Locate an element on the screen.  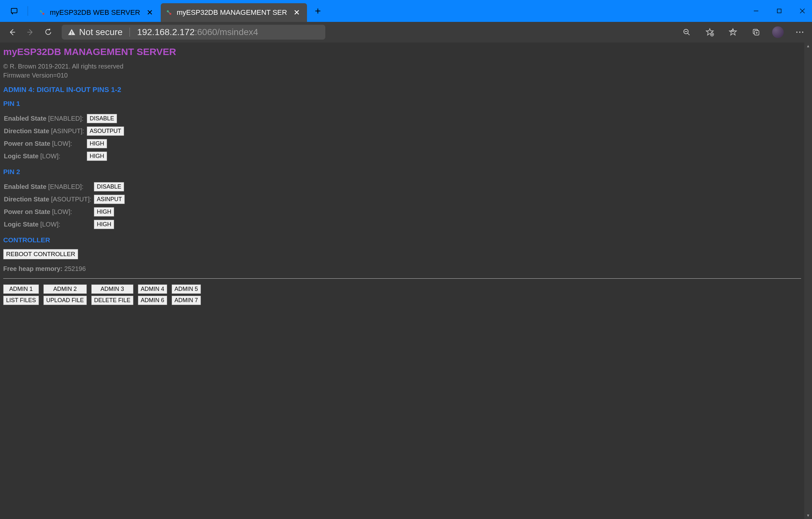
back-button is located at coordinates (12, 32).